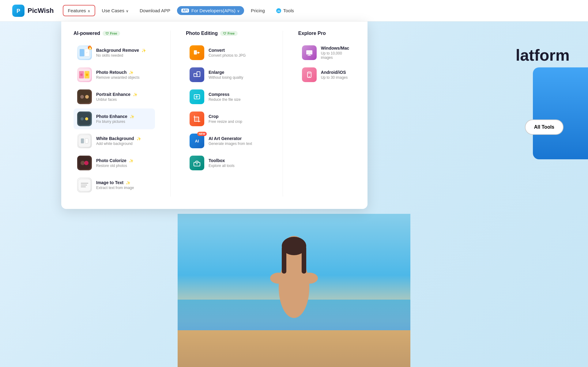 This screenshot has height=367, width=588. Describe the element at coordinates (225, 94) in the screenshot. I see `compress-title: Compress` at that location.